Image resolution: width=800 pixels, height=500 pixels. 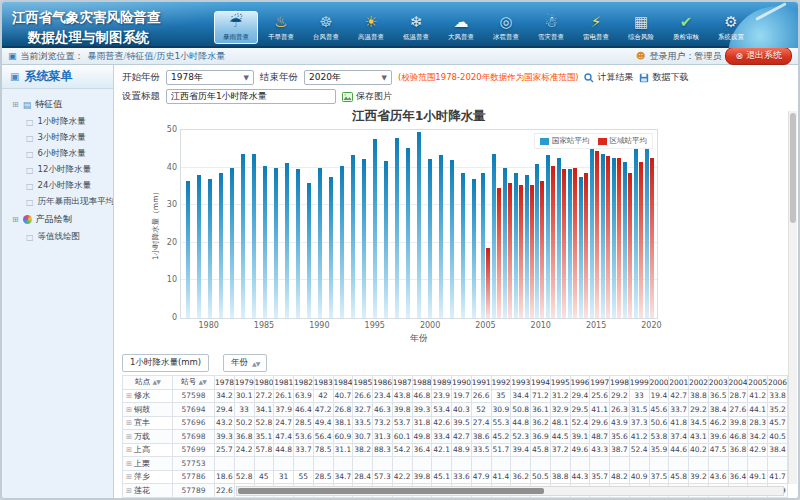 What do you see at coordinates (343, 410) in the screenshot?
I see `value-cell: 26.8` at bounding box center [343, 410].